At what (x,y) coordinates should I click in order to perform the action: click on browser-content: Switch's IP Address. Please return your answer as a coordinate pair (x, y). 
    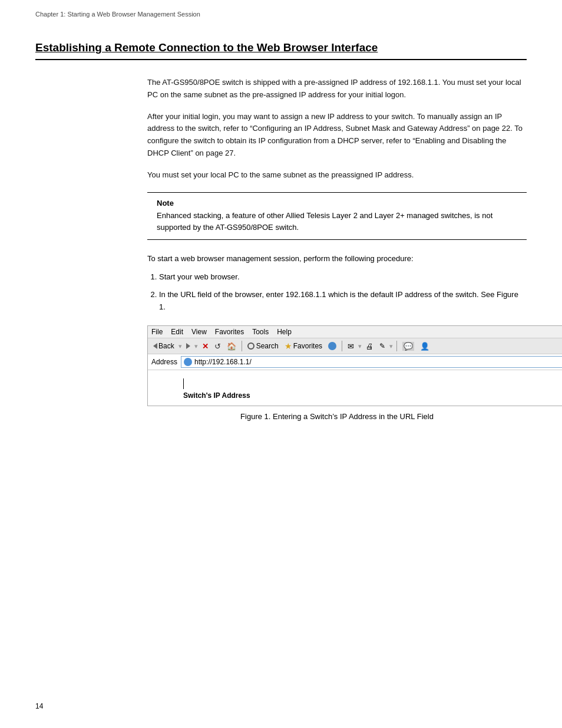
    Looking at the image, I should click on (355, 388).